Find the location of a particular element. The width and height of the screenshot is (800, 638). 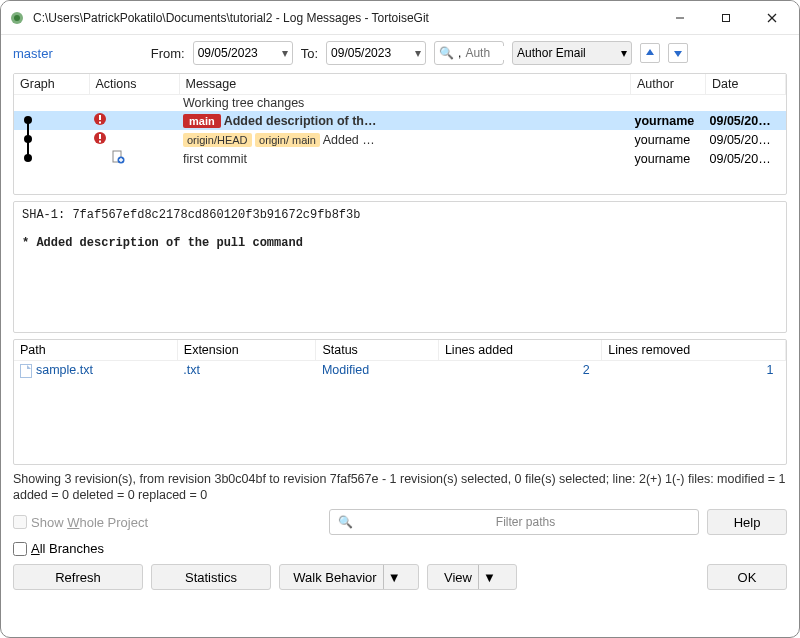

files-header-status: Status is located at coordinates (377, 350).